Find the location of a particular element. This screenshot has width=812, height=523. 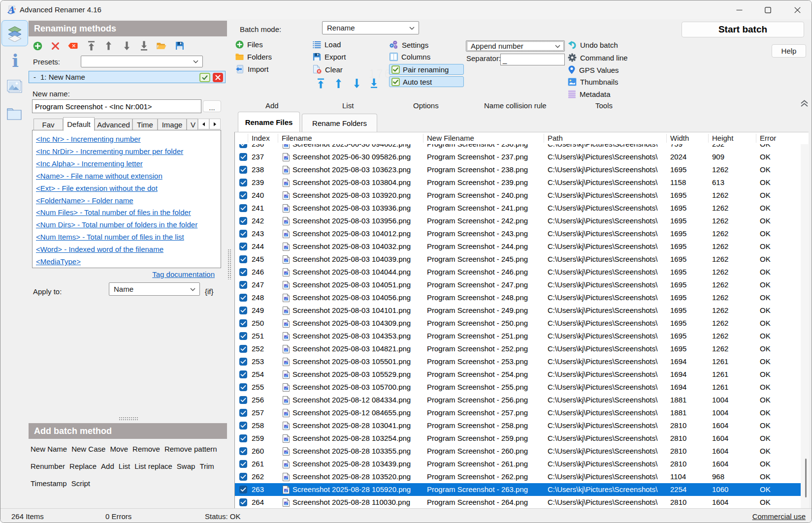

pair-renaming-toggle: Pair renaming is located at coordinates (426, 69).